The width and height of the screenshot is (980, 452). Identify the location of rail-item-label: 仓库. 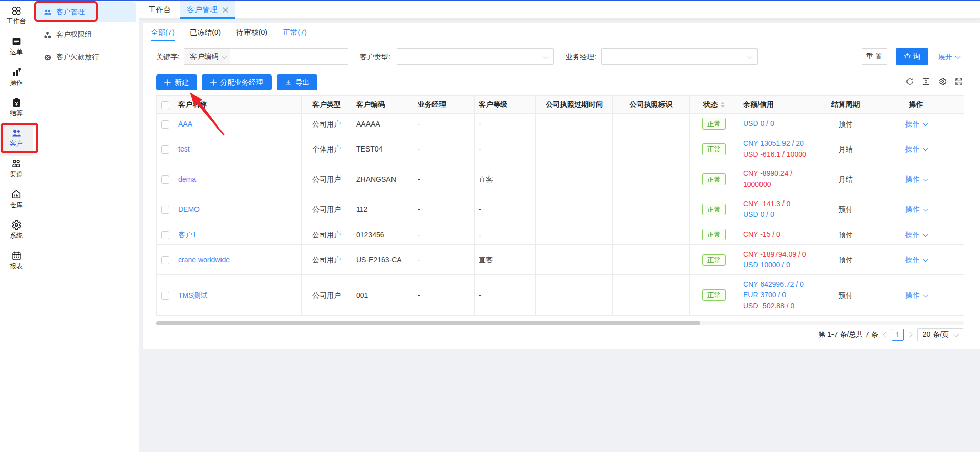
(16, 205).